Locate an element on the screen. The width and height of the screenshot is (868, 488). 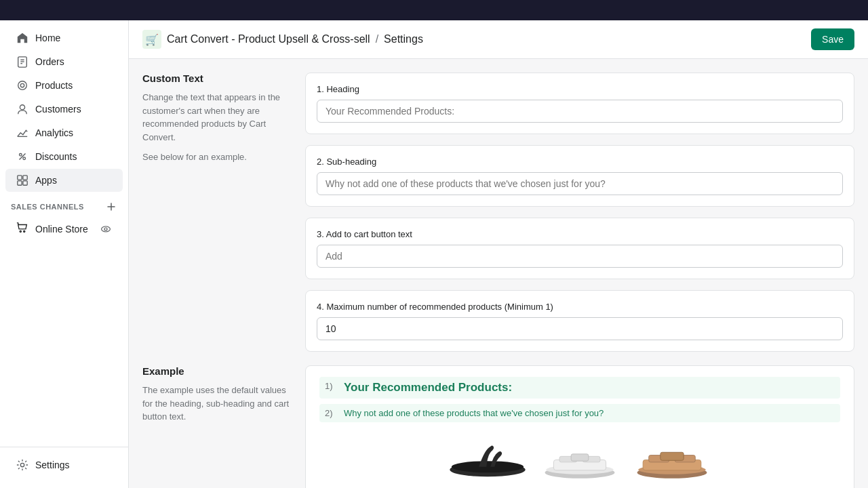
top-bar is located at coordinates (434, 10).